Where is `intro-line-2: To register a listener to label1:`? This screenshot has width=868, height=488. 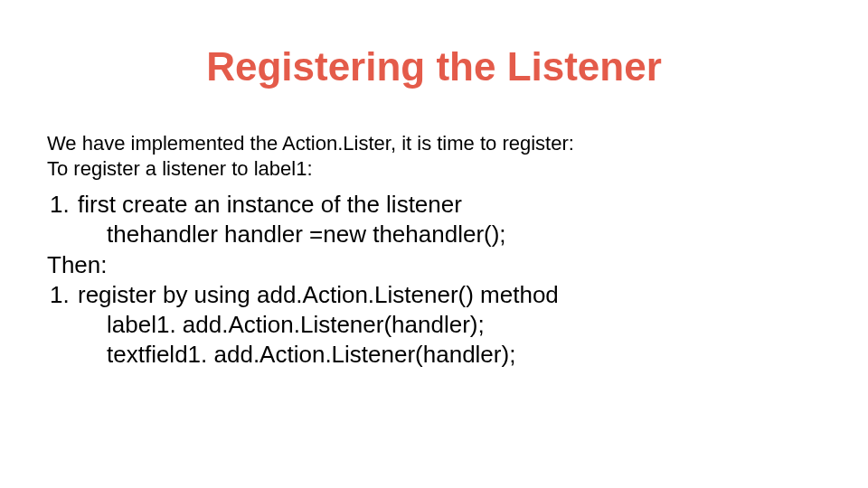
intro-line-2: To register a listener to label1: is located at coordinates (430, 169).